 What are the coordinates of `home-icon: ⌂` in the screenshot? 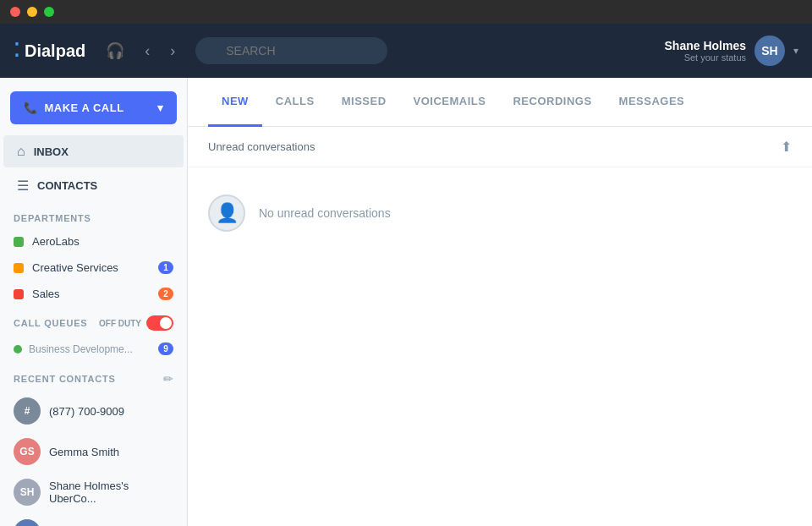 It's located at (21, 151).